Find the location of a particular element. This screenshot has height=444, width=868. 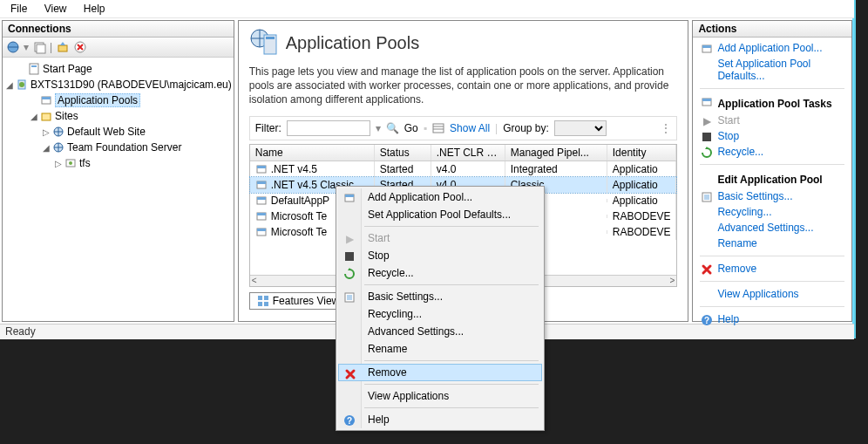

overflow-icon: ⋮ is located at coordinates (666, 128).